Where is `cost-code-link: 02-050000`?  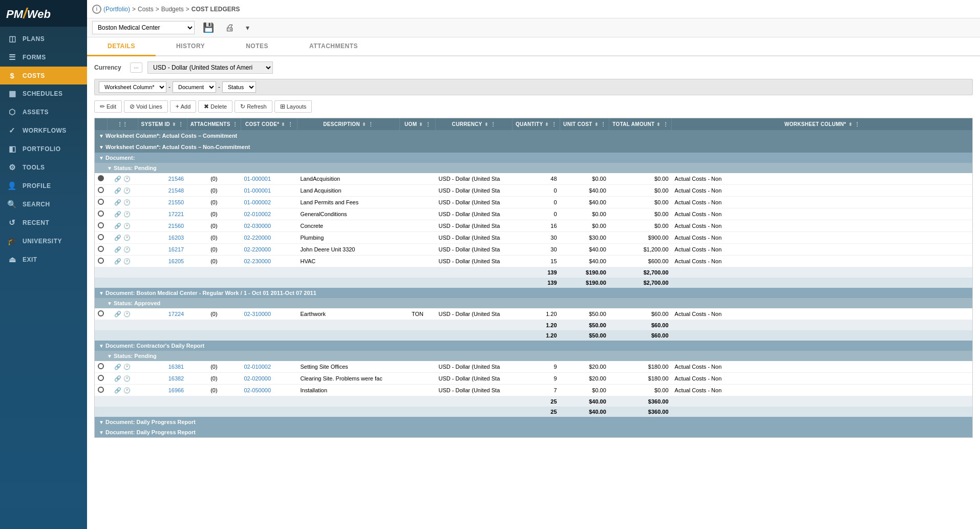 cost-code-link: 02-050000 is located at coordinates (257, 390).